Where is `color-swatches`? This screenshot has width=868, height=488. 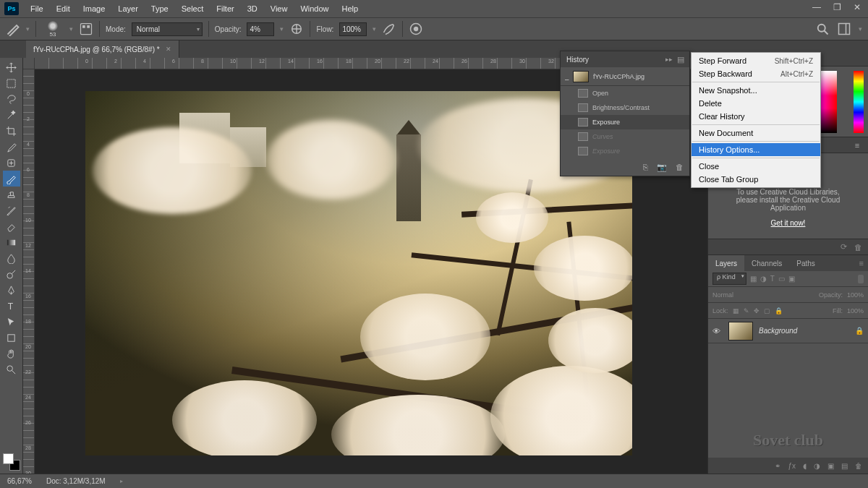 color-swatches is located at coordinates (12, 462).